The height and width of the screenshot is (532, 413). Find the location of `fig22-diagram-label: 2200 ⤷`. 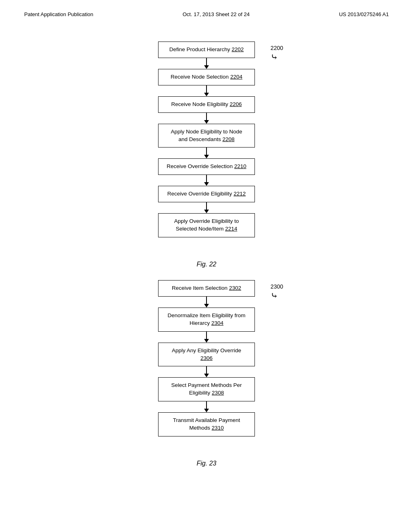

fig22-diagram-label: 2200 ⤷ is located at coordinates (277, 54).